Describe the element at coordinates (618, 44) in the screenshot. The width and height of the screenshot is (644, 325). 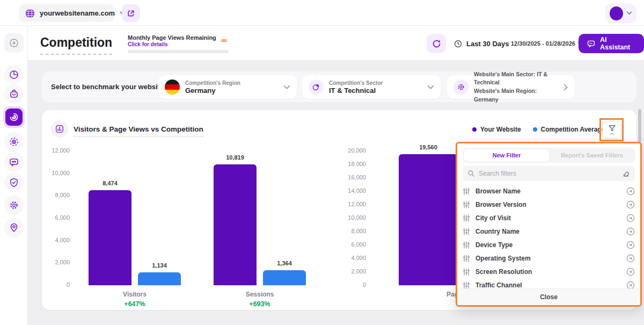
I see `ai-assistant-label: AI Assistant` at that location.